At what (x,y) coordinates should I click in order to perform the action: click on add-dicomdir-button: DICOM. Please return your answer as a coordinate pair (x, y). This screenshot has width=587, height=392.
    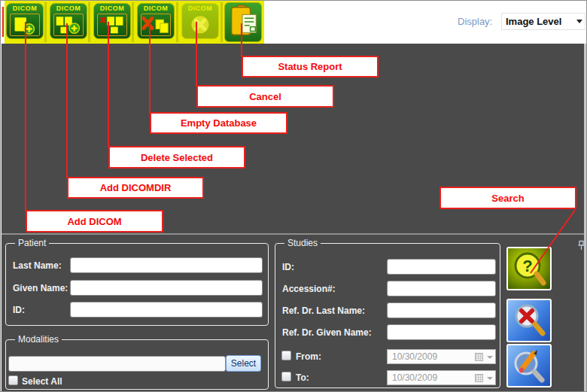
    Looking at the image, I should click on (68, 21).